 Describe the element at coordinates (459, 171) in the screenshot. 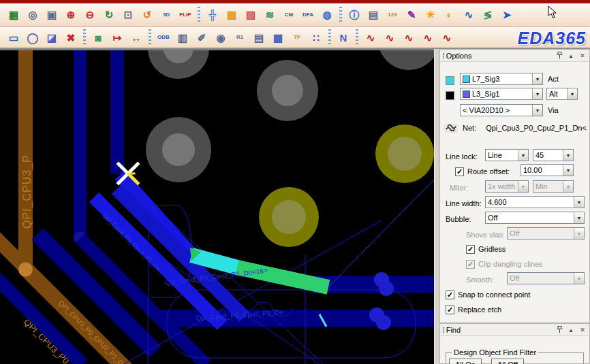

I see `route-offset-checkbox: ✓` at that location.